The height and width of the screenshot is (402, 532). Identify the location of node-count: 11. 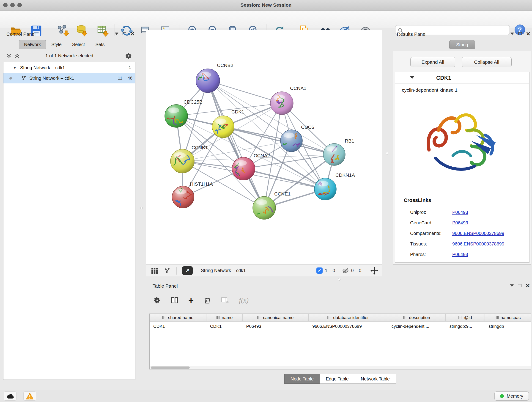
(117, 78).